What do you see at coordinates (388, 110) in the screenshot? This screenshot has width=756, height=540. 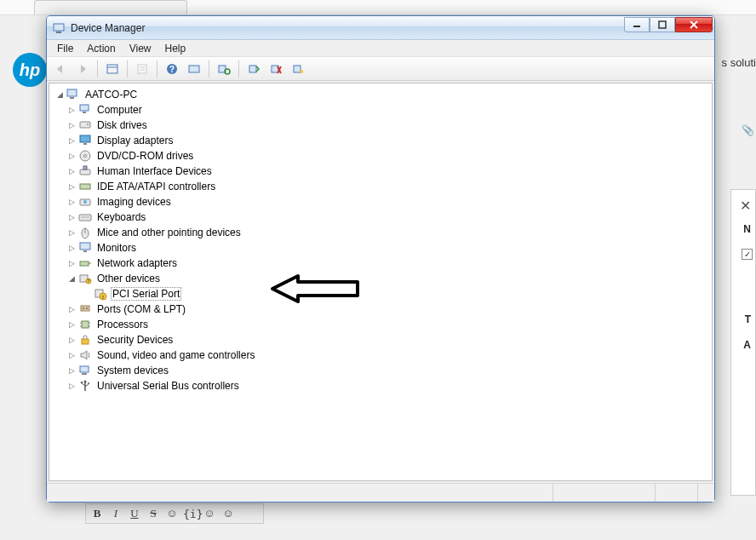 I see `tree-item-computer: ▷ Computer` at bounding box center [388, 110].